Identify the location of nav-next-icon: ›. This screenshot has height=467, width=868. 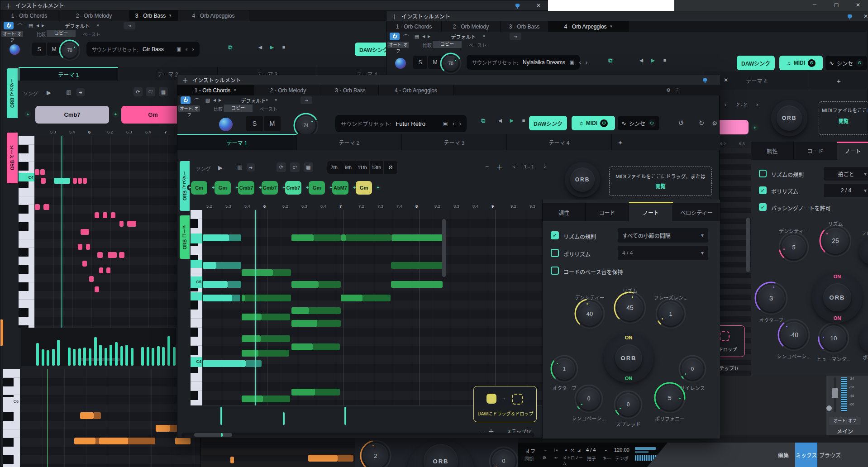
(545, 167).